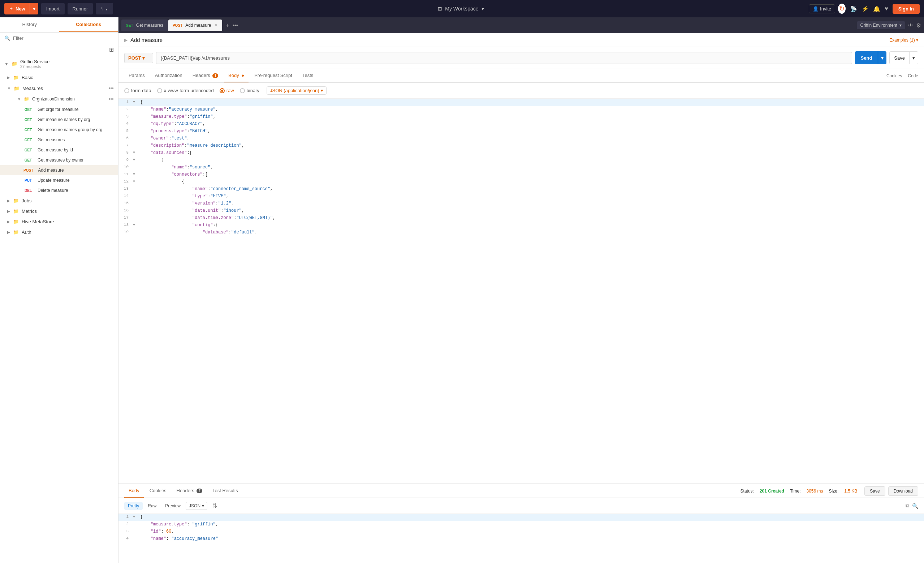  Describe the element at coordinates (913, 76) in the screenshot. I see `code-link: Code` at that location.